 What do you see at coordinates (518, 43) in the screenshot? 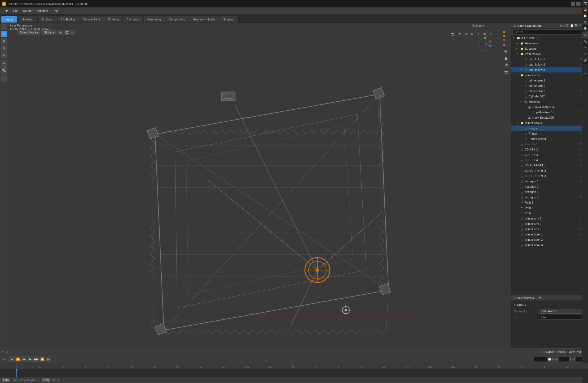
I see `tree-arrow-hexagons: ▶` at bounding box center [518, 43].